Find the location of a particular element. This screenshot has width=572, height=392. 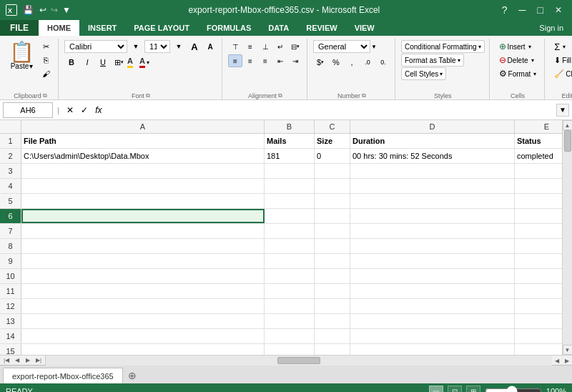

align-left-button: ≡ is located at coordinates (235, 61).